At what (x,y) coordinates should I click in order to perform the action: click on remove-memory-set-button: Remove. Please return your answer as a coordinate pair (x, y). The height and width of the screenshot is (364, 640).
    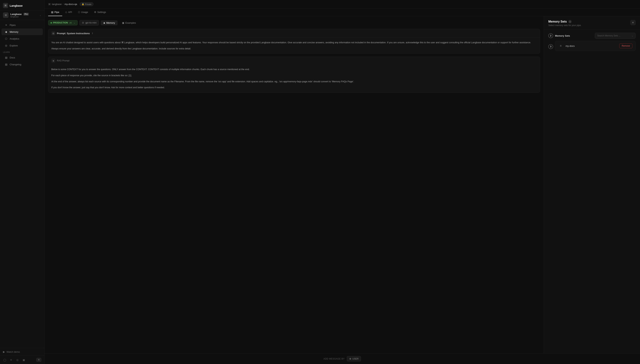
    Looking at the image, I should click on (626, 46).